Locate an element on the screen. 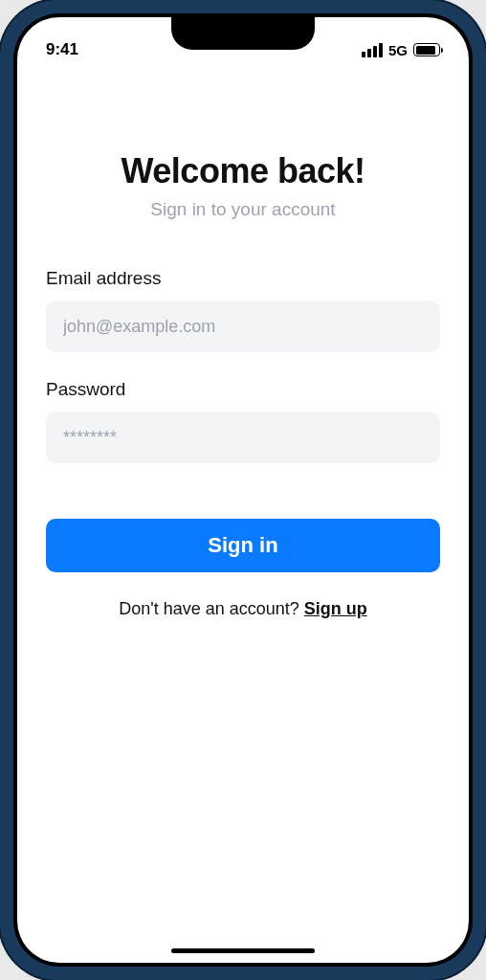  battery-icon is located at coordinates (427, 50).